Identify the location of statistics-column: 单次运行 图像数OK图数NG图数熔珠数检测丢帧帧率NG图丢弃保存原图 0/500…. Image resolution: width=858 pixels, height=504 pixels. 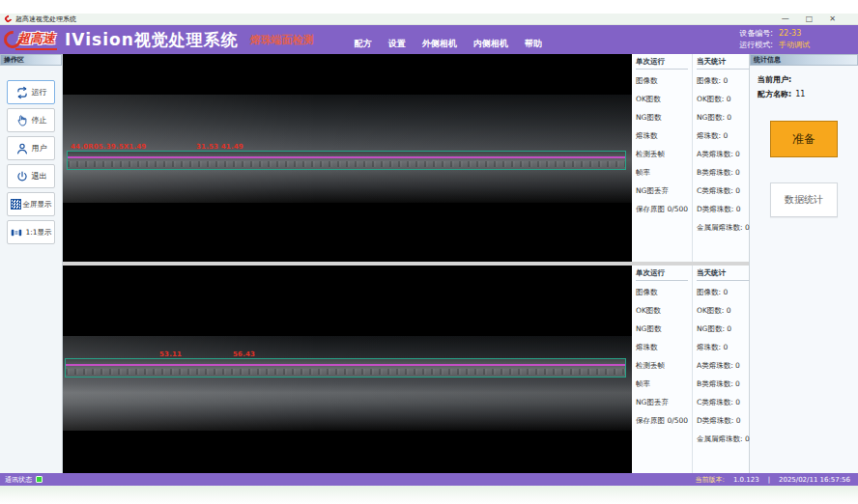
(691, 264).